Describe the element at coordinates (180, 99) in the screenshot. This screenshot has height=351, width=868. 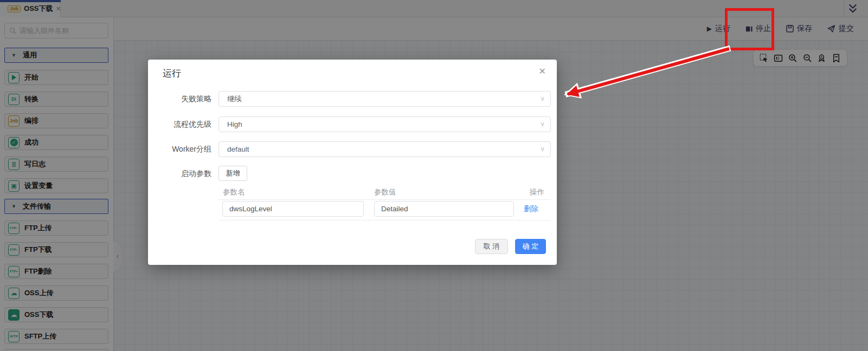
I see `field-label-failure-policy: 失败策略` at that location.